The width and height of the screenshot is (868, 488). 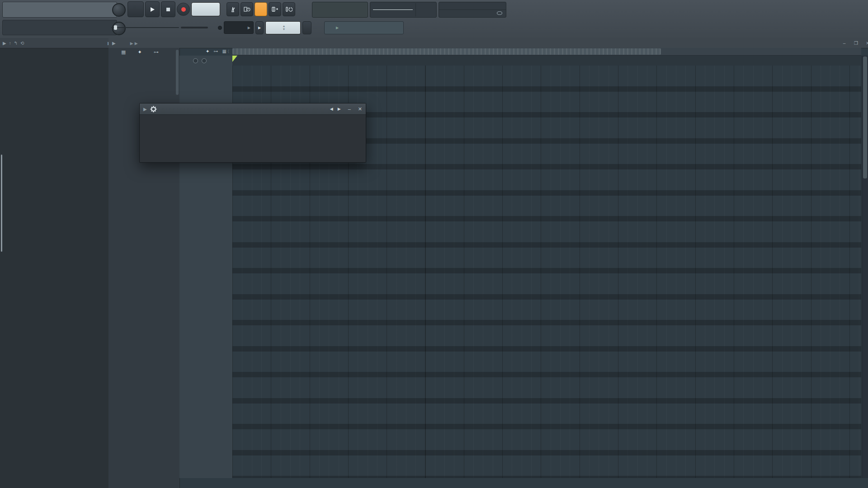 I want to click on oscilloscope-panel, so click(x=403, y=10).